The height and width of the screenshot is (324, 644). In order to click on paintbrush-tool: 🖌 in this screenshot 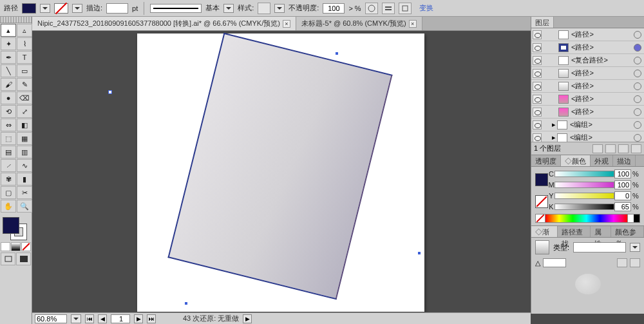, I will do `click(8, 84)`.